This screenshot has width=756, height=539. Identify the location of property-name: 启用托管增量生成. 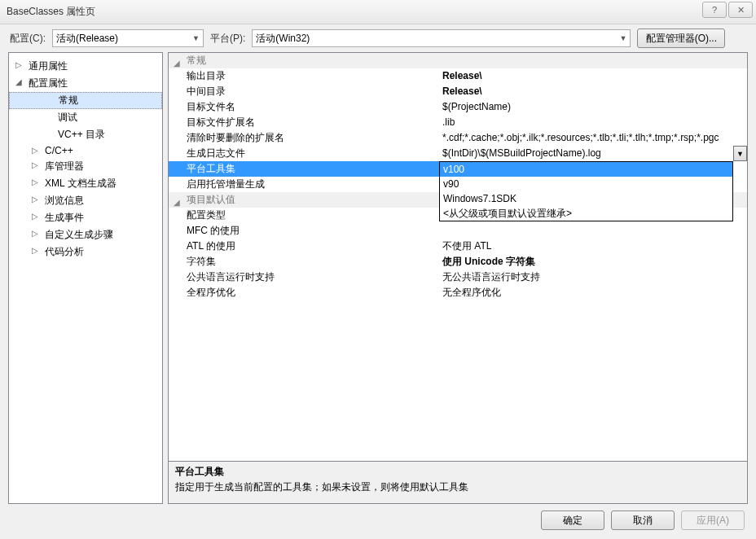
(304, 184).